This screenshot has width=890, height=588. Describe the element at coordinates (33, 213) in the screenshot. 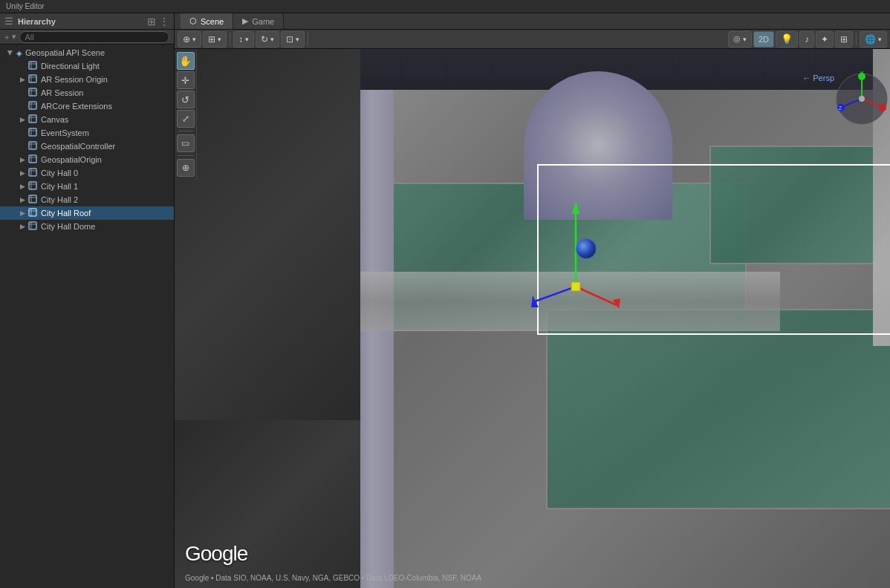

I see `cube-icon-chr` at that location.